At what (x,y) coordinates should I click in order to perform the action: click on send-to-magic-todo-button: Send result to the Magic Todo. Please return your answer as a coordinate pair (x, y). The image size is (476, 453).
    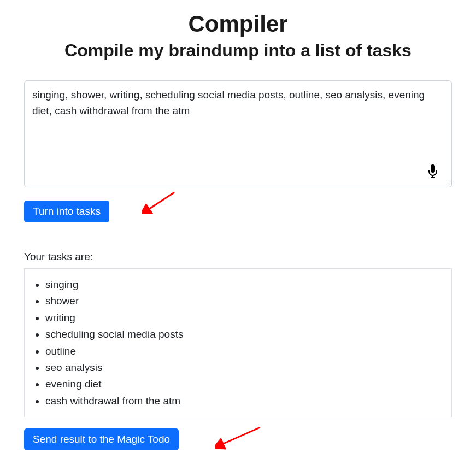
    Looking at the image, I should click on (102, 439).